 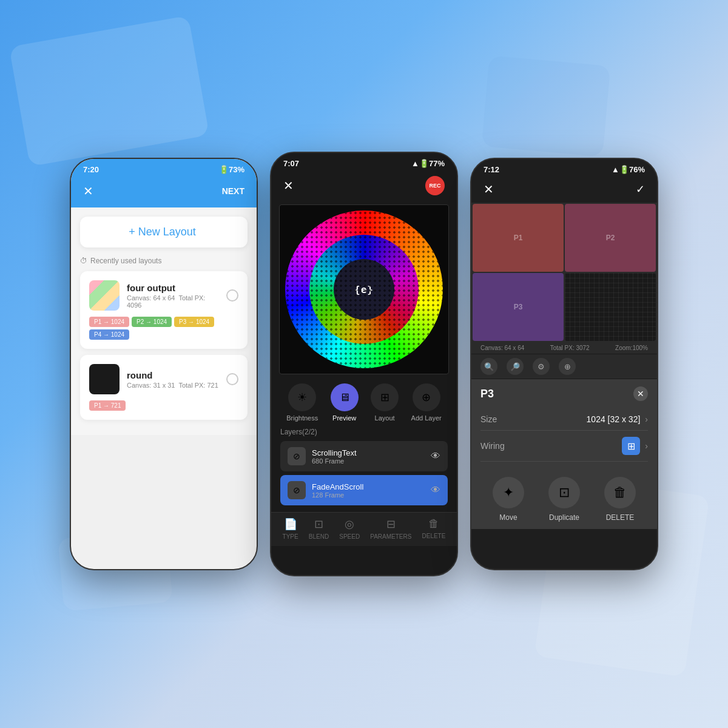 I want to click on layout-label: Layout, so click(x=385, y=418).